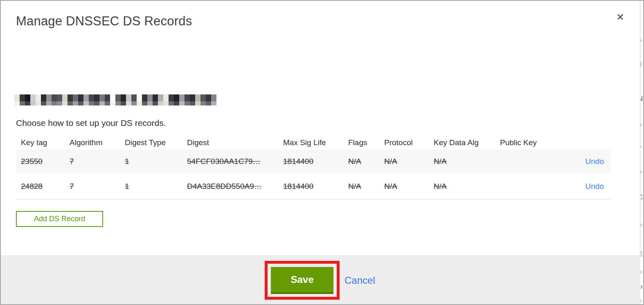 The image size is (644, 305). What do you see at coordinates (104, 21) in the screenshot?
I see `modal-title: Manage DNSSEC DS Records` at bounding box center [104, 21].